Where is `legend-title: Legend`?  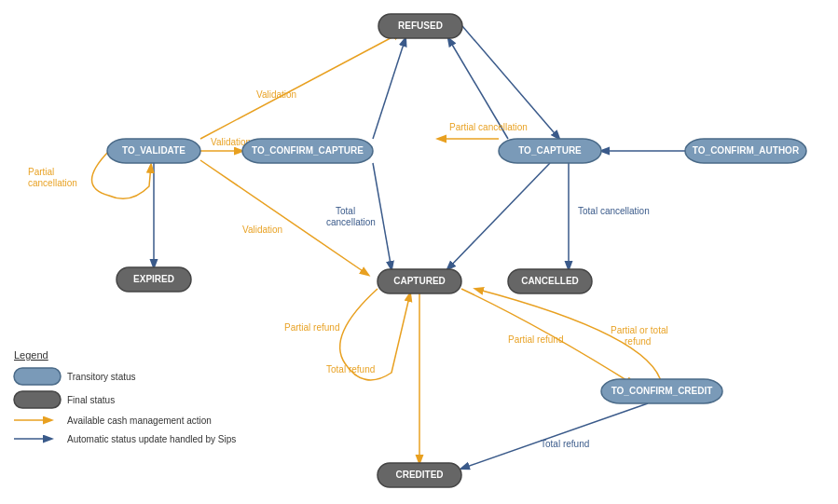 legend-title: Legend is located at coordinates (32, 355).